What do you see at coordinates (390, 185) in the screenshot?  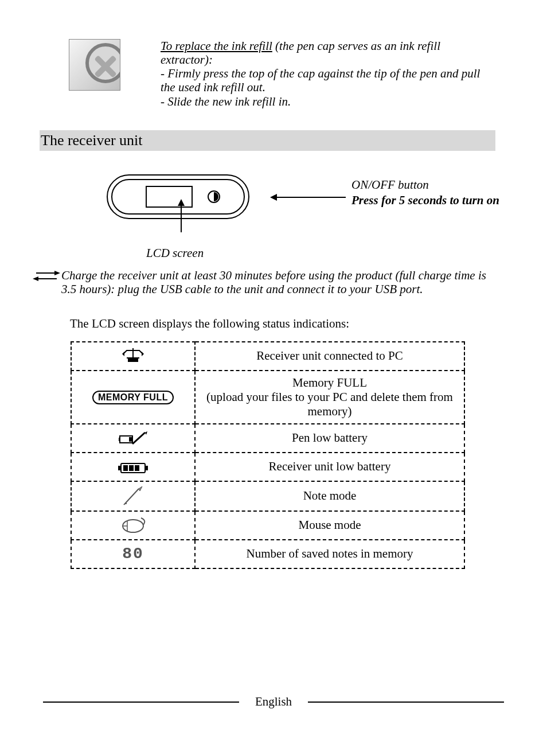 I see `onoff-line1: ON/OFF button` at bounding box center [390, 185].